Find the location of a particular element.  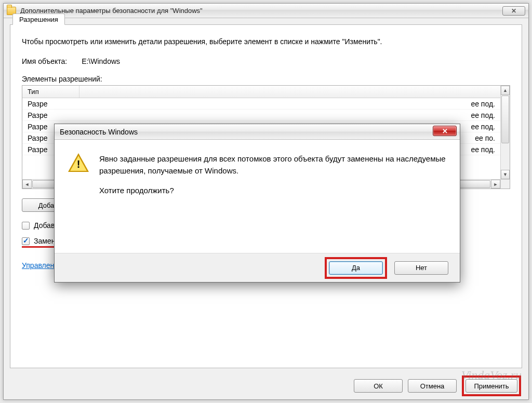

no-button: Нет is located at coordinates (421, 268).